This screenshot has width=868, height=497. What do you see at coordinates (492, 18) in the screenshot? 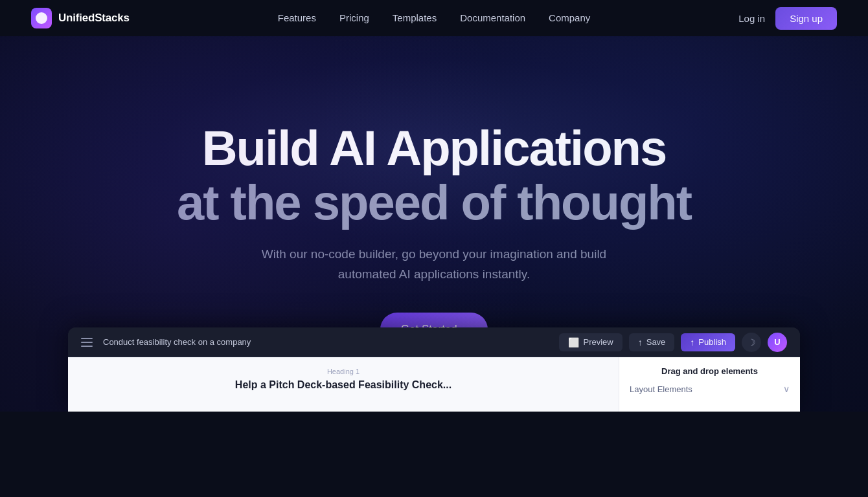
I see `nav-documentation: Documentation` at bounding box center [492, 18].